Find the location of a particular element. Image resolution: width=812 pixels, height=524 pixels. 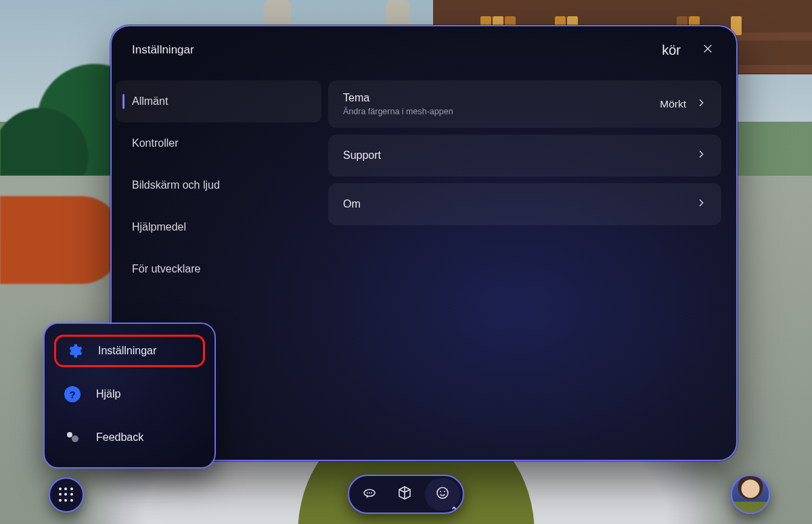

bottom-dock is located at coordinates (406, 494).